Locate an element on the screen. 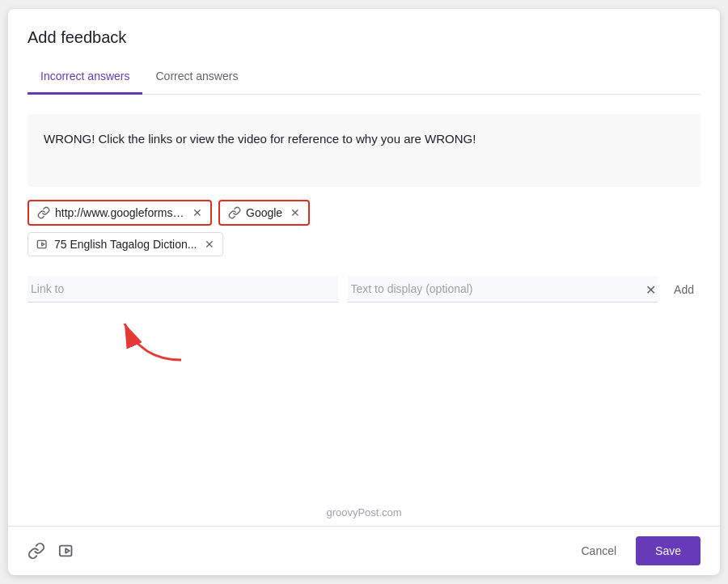 Image resolution: width=728 pixels, height=584 pixels. footer-right: Cancel Save is located at coordinates (634, 551).